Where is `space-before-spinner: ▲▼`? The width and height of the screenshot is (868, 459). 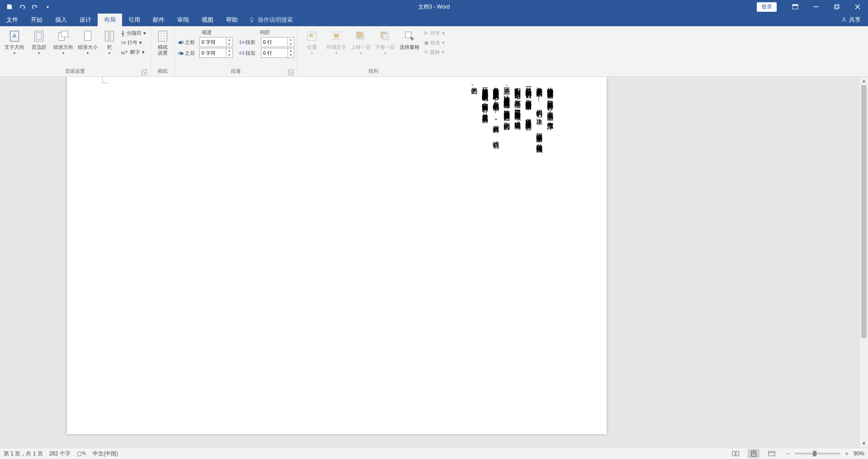 space-before-spinner: ▲▼ is located at coordinates (278, 42).